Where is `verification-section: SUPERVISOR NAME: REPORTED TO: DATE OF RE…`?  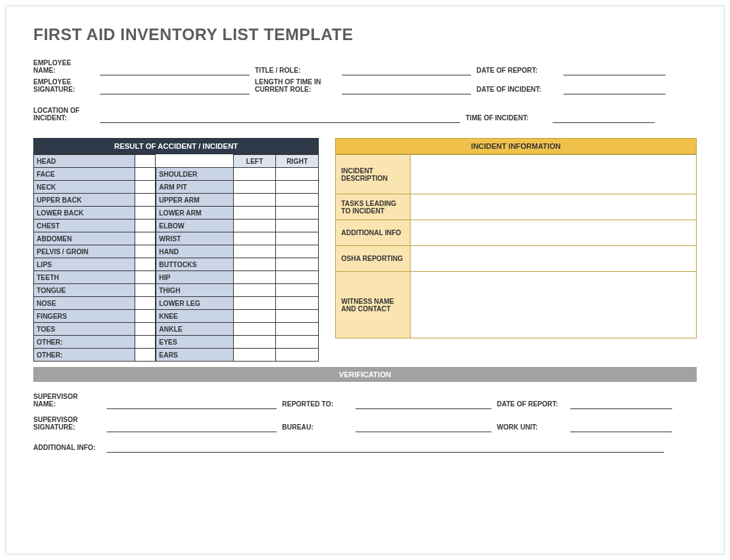
verification-section: SUPERVISOR NAME: REPORTED TO: DATE OF RE… is located at coordinates (365, 413).